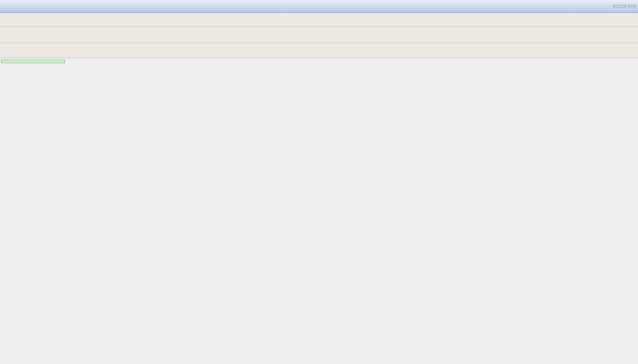  Describe the element at coordinates (319, 7) in the screenshot. I see `title-bar` at that location.